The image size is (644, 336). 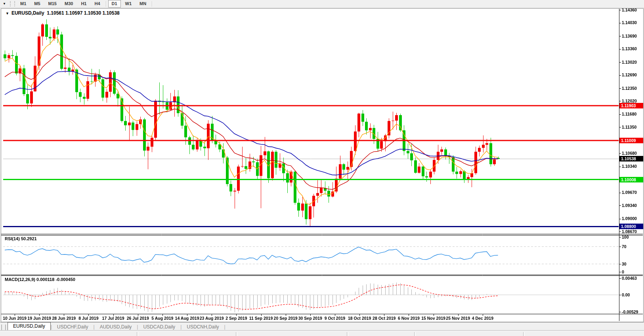 What do you see at coordinates (631, 106) in the screenshot?
I see `price-badge: 1.11903` at bounding box center [631, 106].